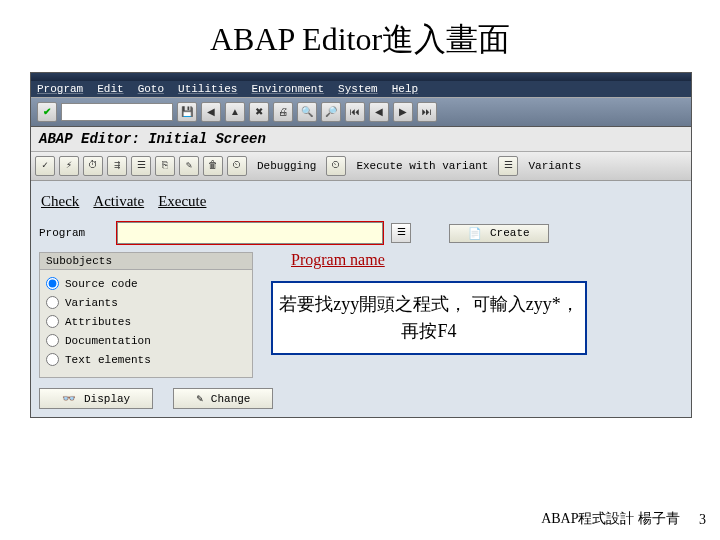 The image size is (720, 540). I want to click on radio-attributes-label: Attributes, so click(98, 322).